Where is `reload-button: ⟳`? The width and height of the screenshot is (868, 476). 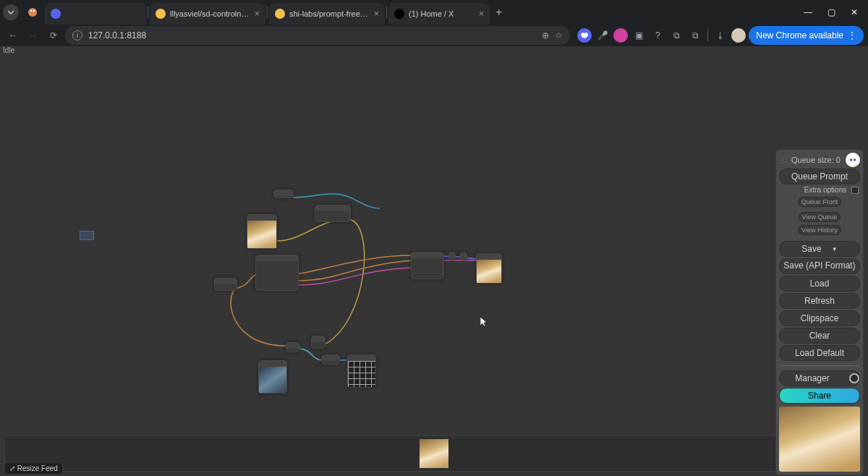
reload-button: ⟳ is located at coordinates (54, 35).